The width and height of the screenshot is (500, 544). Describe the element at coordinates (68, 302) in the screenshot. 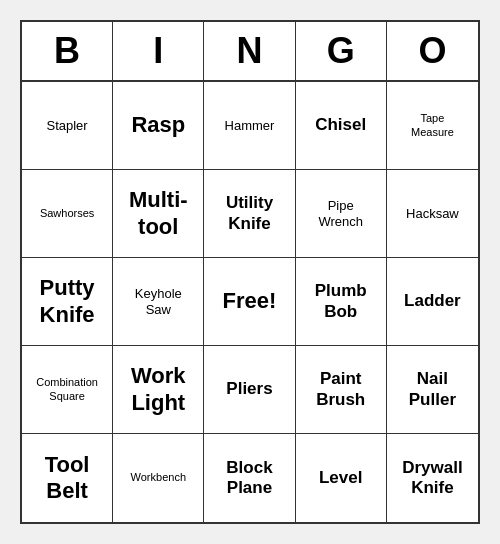

I see `cell-label: PuttyKnife` at that location.